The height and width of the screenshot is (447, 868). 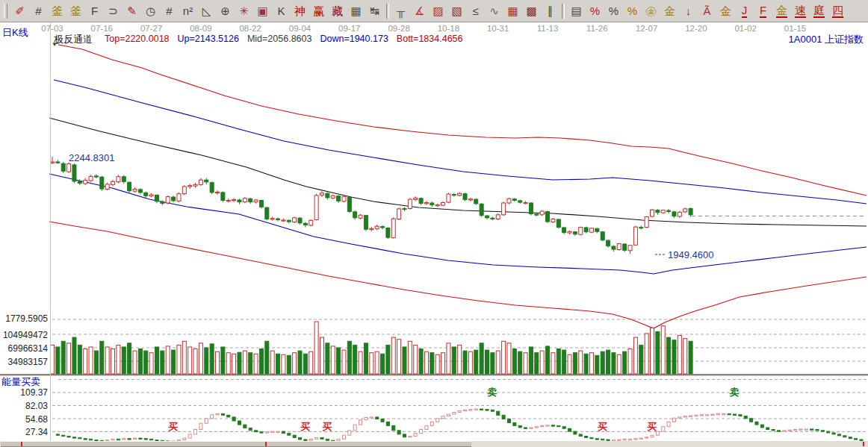 What do you see at coordinates (188, 11) in the screenshot?
I see `toolbar-button-n-squared-icon: n²` at bounding box center [188, 11].